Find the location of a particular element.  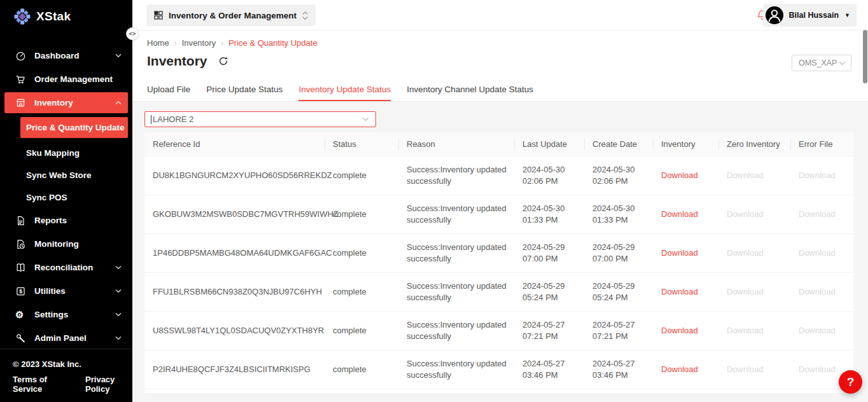

last-update-date: 2024-05-27 is located at coordinates (554, 325).